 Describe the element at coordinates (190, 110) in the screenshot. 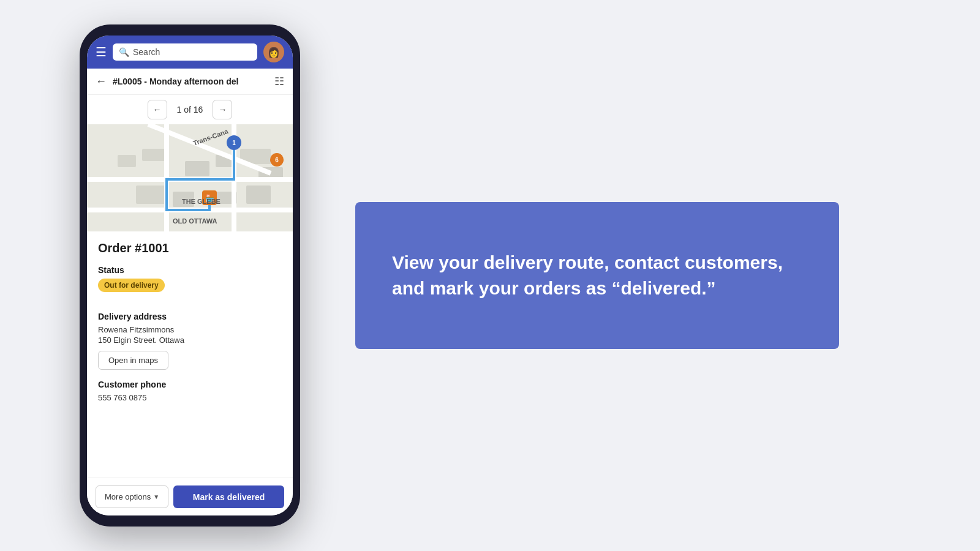

I see `pagination-bar: ← 1 of 16 →` at that location.